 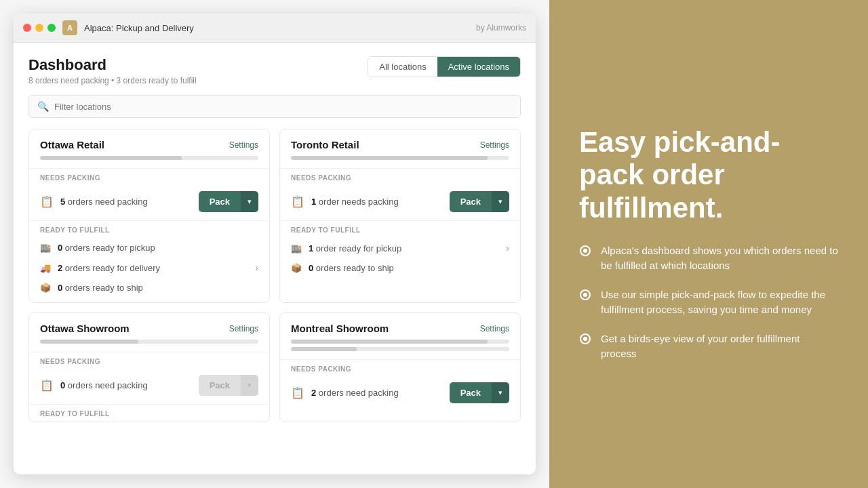 I want to click on delivery-text: 2 orders ready for delivery, so click(x=108, y=268).